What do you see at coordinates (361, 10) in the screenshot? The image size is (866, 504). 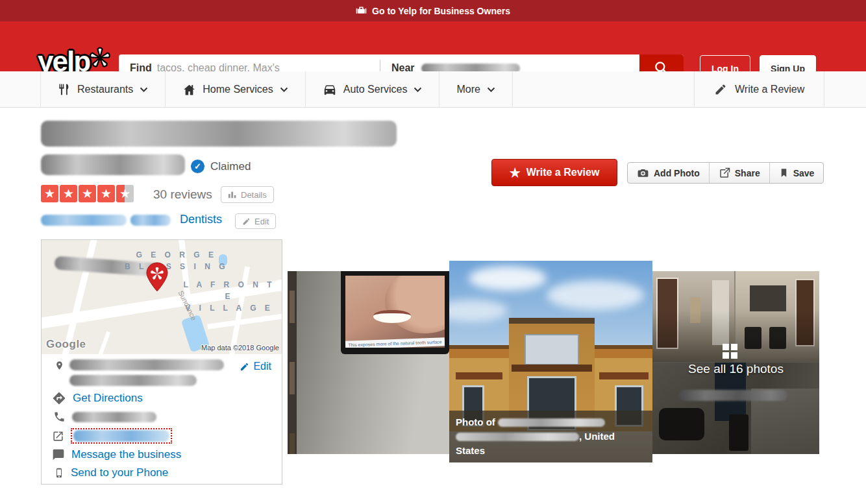 I see `briefcase-icon` at bounding box center [361, 10].